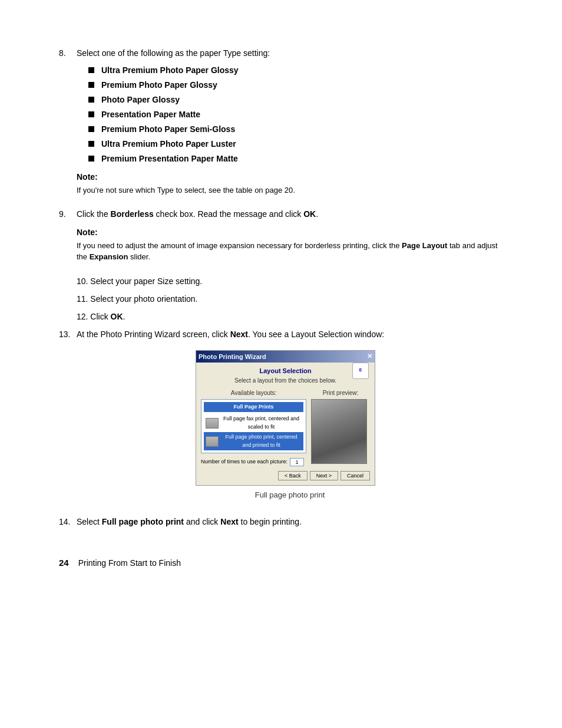  Describe the element at coordinates (281, 317) in the screenshot. I see `step-12: 12. Click OK.` at that location.